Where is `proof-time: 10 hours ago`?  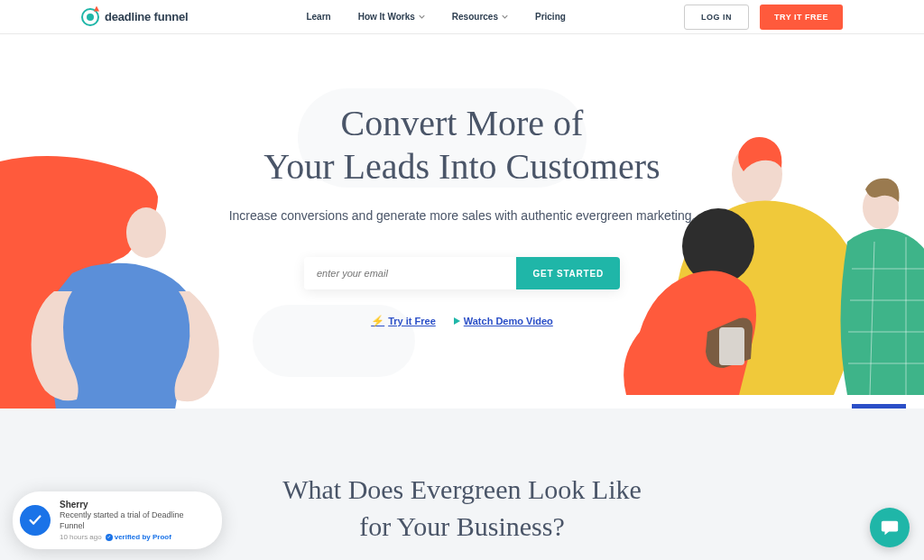
proof-time: 10 hours ago is located at coordinates (81, 537).